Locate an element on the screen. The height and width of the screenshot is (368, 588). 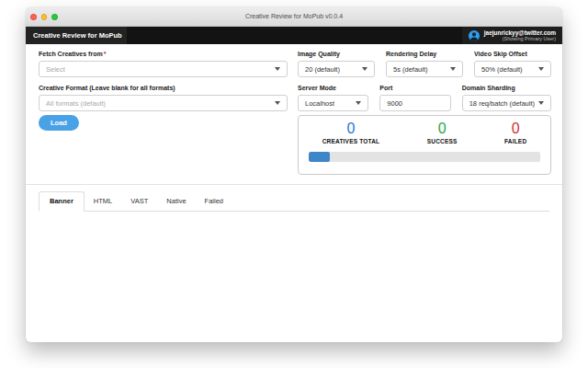
fetch-creatives-value: Select is located at coordinates (55, 70).